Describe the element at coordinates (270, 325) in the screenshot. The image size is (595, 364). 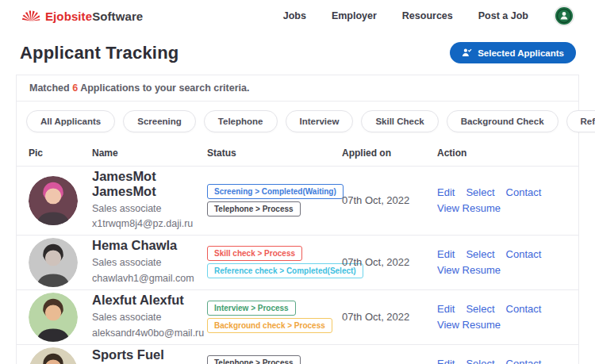
I see `status-badge: Background check > Process` at that location.